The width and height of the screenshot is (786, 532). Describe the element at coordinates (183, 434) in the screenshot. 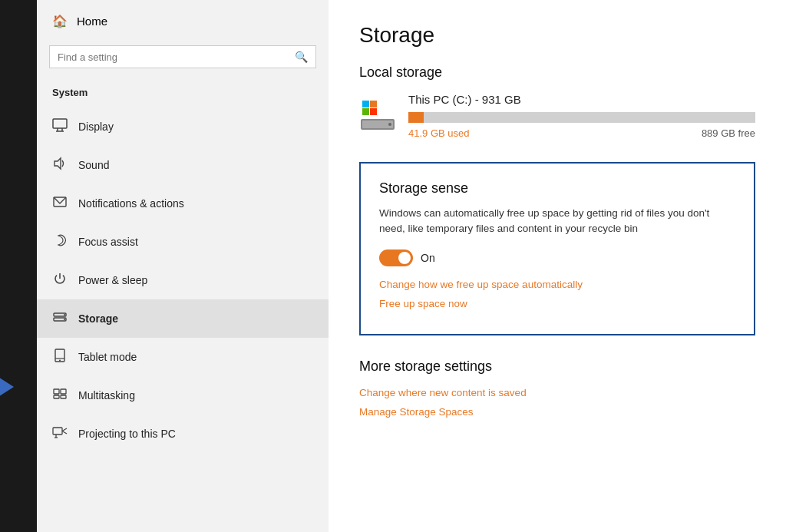

I see `sidebar-item-projecting: Projecting to this PC` at that location.